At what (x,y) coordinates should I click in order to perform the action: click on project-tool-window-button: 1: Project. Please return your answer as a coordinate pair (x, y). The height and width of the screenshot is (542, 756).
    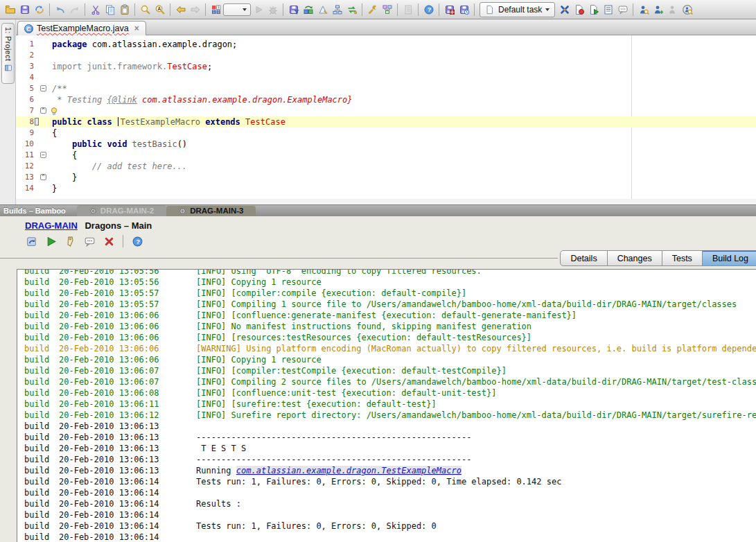
    Looking at the image, I should click on (8, 53).